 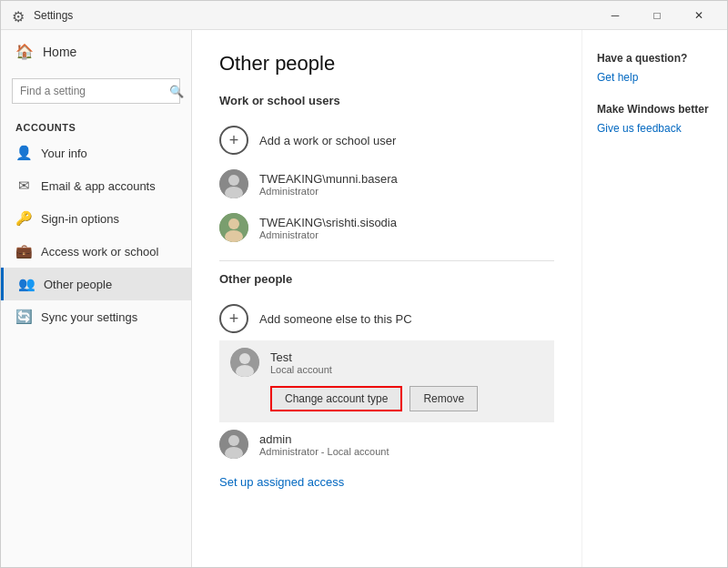 I want to click on get-help-link: Get help, so click(x=617, y=77).